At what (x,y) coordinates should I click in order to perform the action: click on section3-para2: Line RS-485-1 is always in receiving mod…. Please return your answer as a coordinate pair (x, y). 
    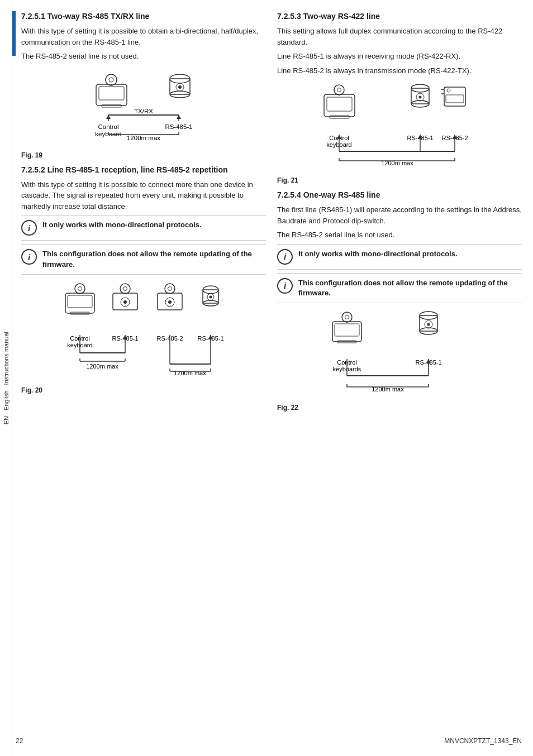
    Looking at the image, I should click on (399, 56).